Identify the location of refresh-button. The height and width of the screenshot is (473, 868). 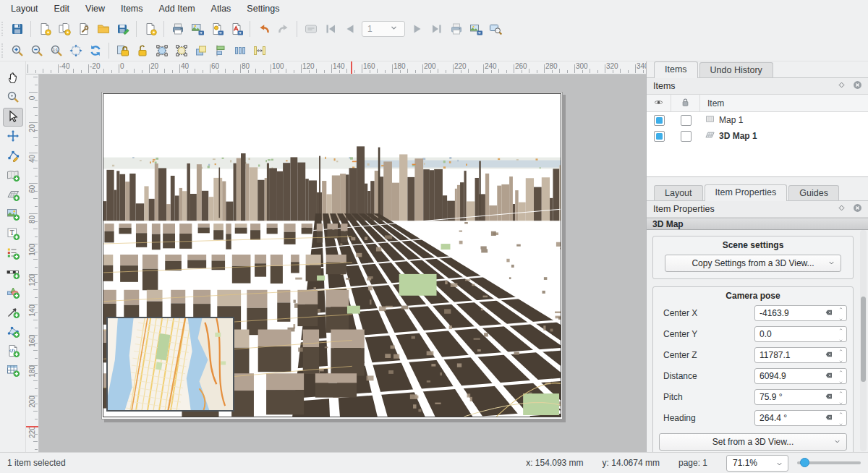
(95, 51).